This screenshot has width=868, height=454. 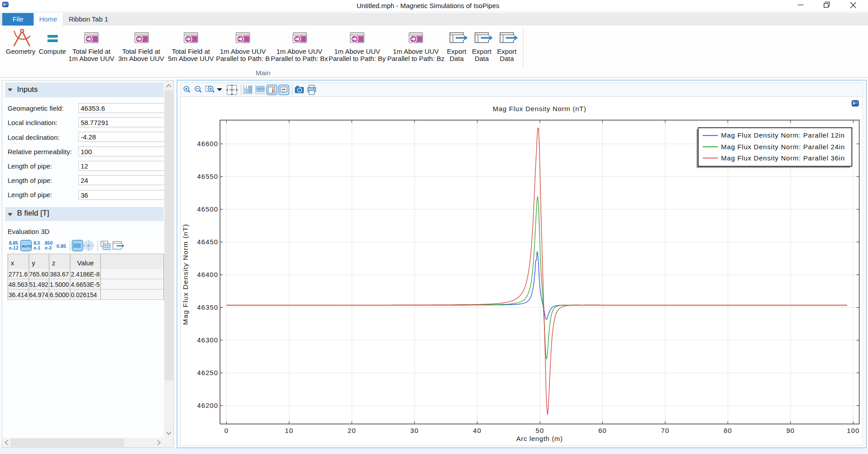 I want to click on svg-text: 8.5, so click(x=37, y=243).